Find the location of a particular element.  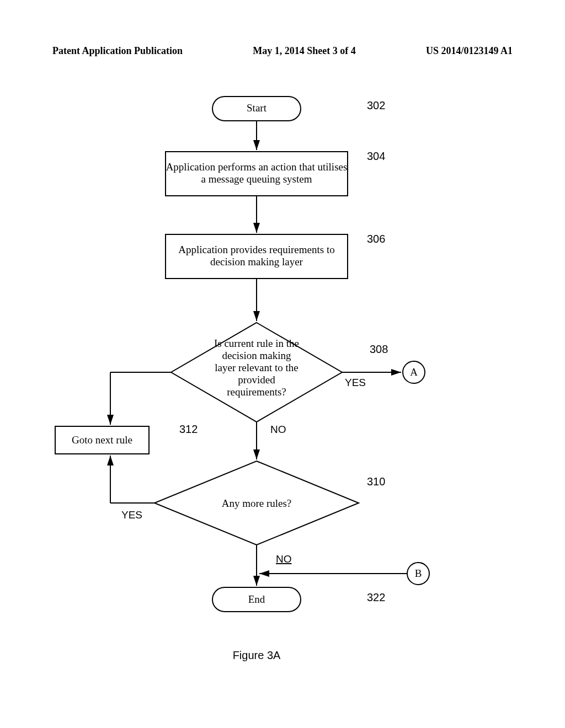

connector-A-label: A is located at coordinates (414, 372).